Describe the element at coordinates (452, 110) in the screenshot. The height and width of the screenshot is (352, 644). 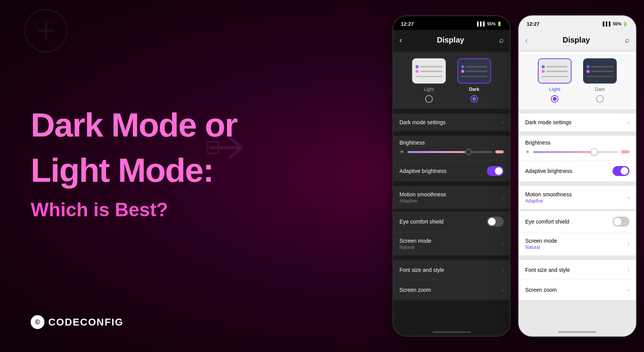
I see `dark-divider1` at that location.